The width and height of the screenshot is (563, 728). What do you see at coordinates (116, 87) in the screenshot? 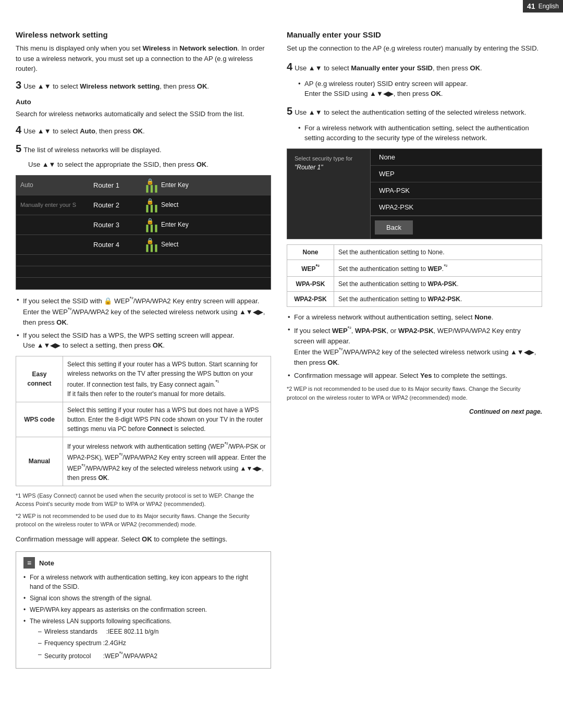
I see `step3-text: Use ▲▼ to select Wireless network settin…` at bounding box center [116, 87].